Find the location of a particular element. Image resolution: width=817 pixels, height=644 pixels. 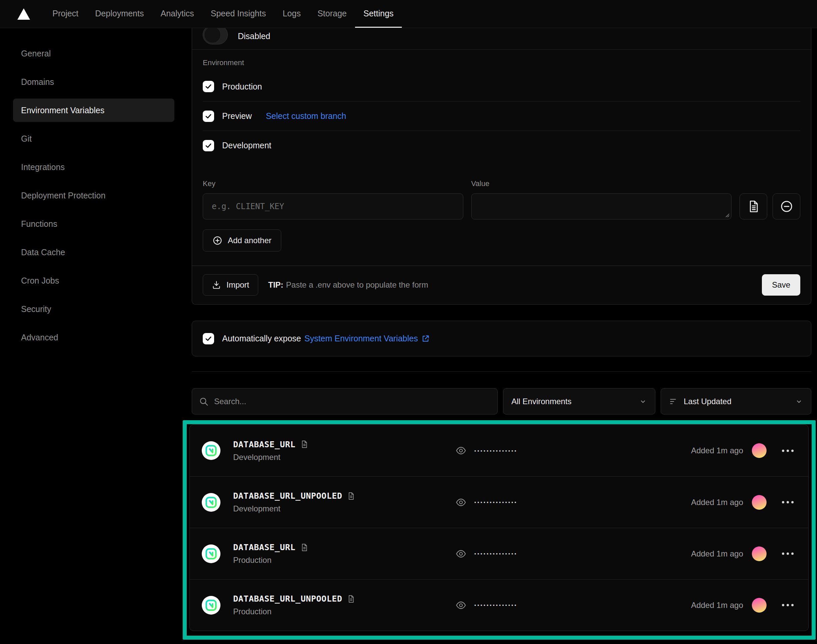

tip-text: TIP:Paste a .env above to populate the f… is located at coordinates (348, 285).